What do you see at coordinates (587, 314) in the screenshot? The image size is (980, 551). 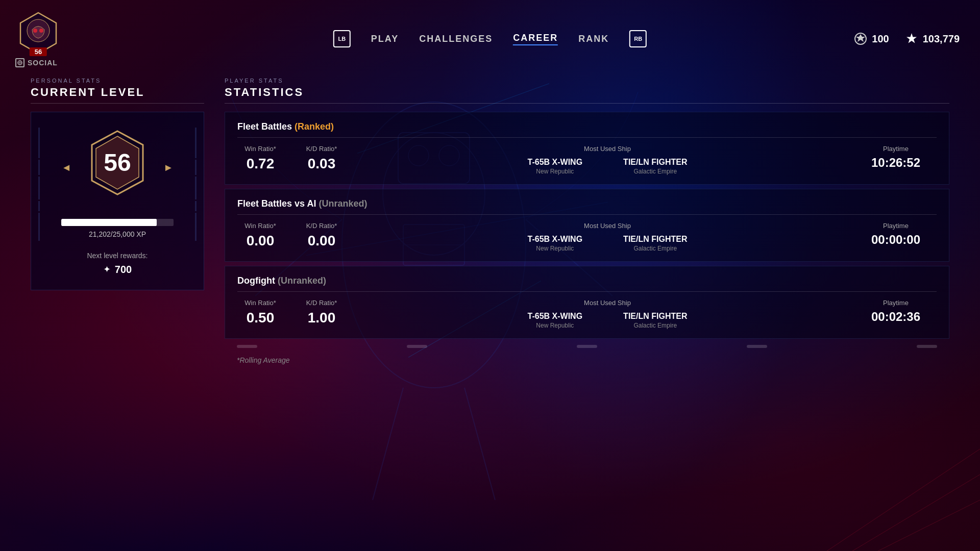 I see `dogfight-stats: Win Ratio* 0.50 K/D Ratio* 1.00 Most Use…` at bounding box center [587, 314].